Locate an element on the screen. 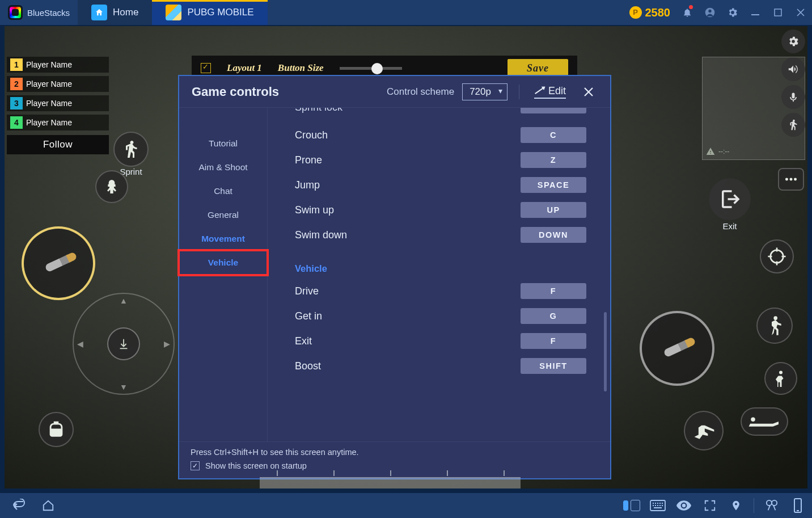 The height and width of the screenshot is (518, 812). brand-label: BlueStacks is located at coordinates (49, 12).